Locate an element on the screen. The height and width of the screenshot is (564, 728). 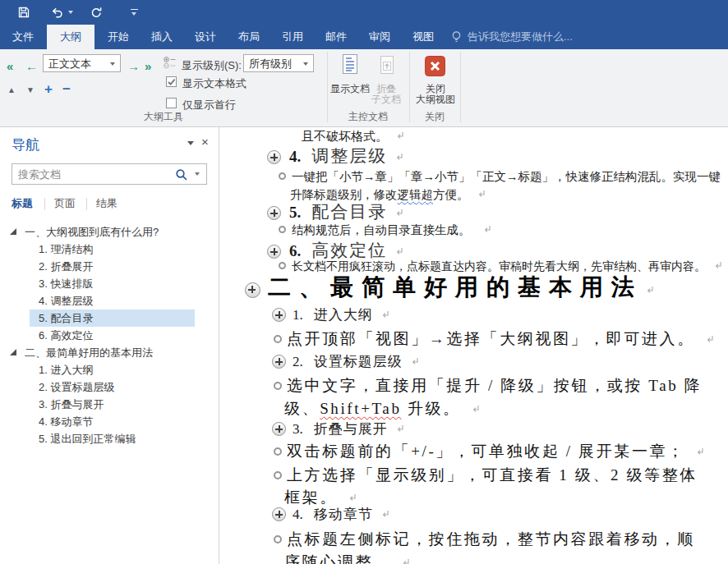
nav-tab-pages: 页面 is located at coordinates (65, 204).